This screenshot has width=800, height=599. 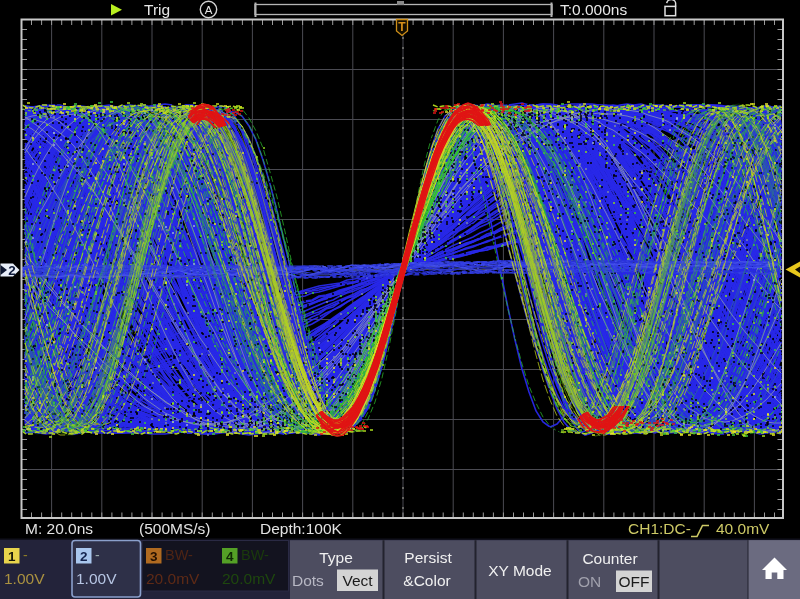 I want to click on svg-text: Persist, so click(x=428, y=558).